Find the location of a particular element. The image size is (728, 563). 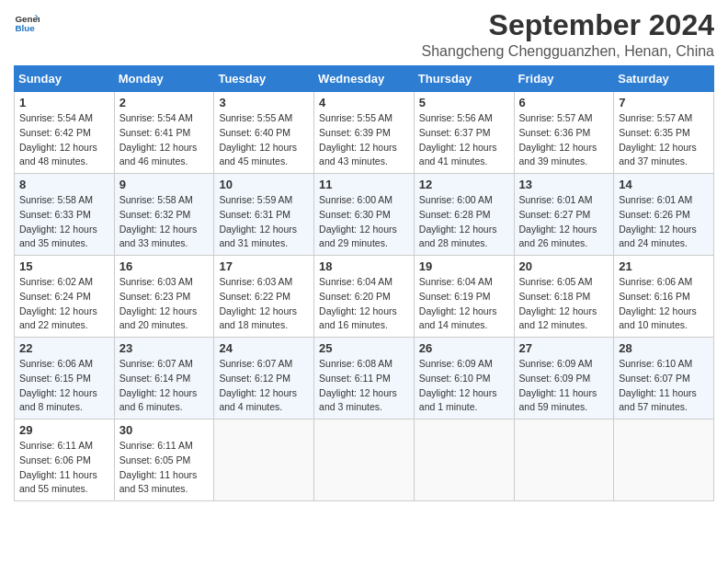

daylight-label: Daylight: 12 hours and 24 minutes. is located at coordinates (658, 236).